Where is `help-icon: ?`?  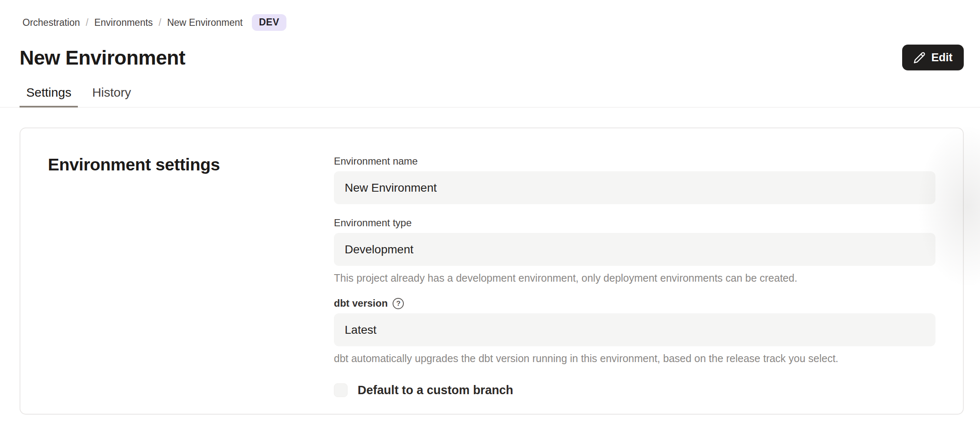 help-icon: ? is located at coordinates (398, 303).